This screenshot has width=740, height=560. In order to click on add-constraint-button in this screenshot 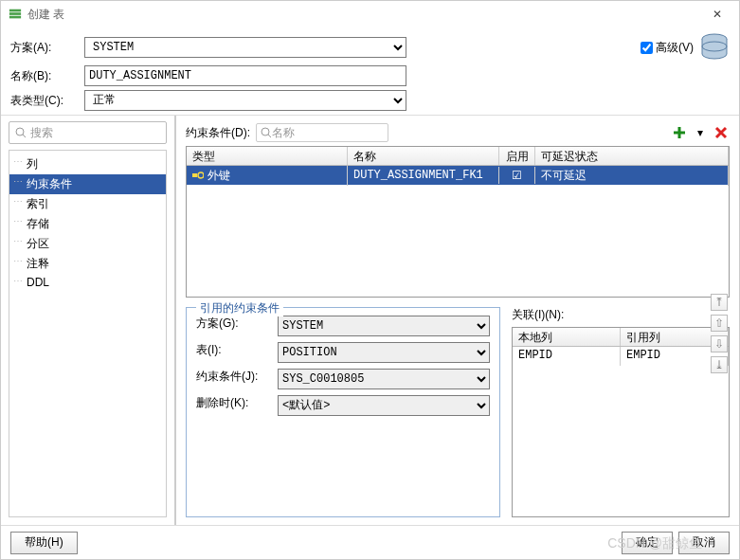, I will do `click(679, 133)`.